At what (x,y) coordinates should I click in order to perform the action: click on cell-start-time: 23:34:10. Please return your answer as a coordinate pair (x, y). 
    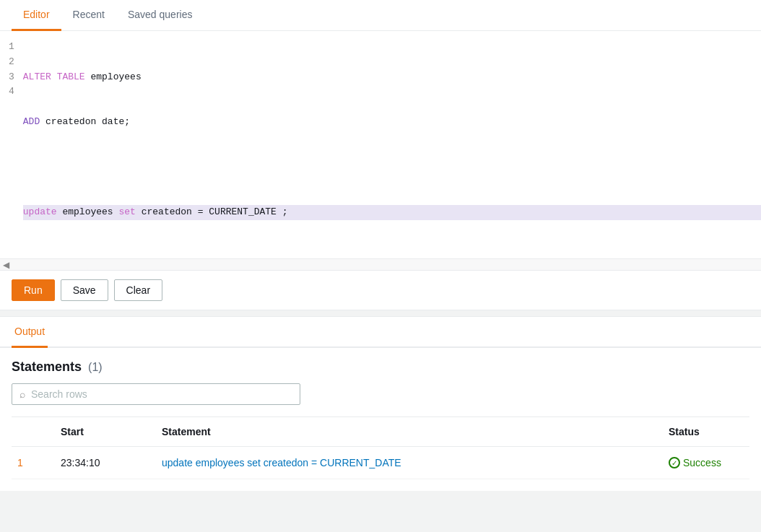
    Looking at the image, I should click on (105, 463).